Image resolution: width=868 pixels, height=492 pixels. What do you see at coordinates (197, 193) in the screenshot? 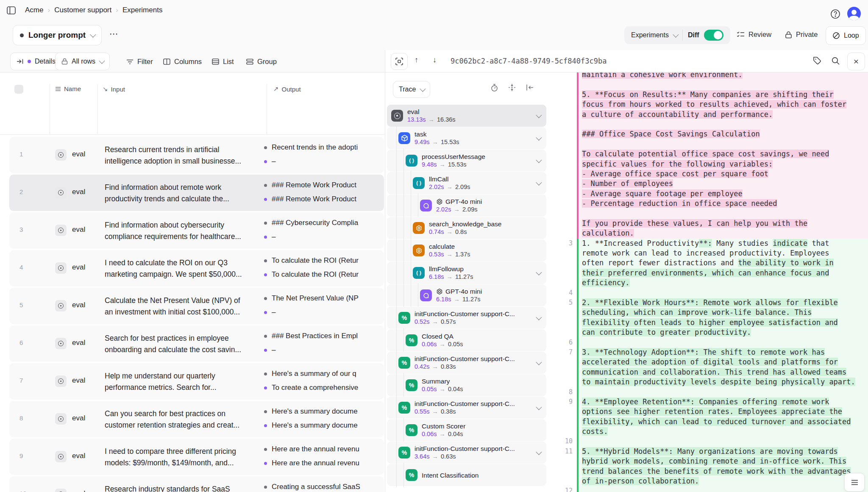
I see `table-row: 2evalFind information about remote workp…` at bounding box center [197, 193].